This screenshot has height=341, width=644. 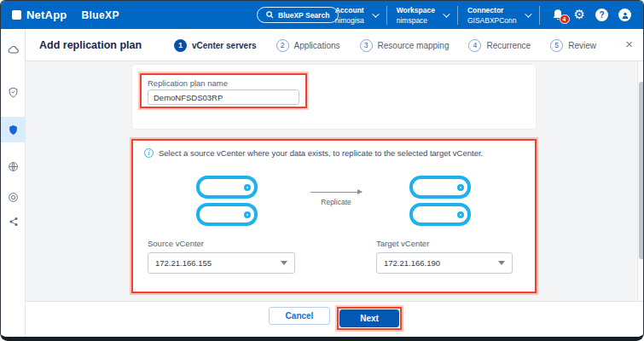 What do you see at coordinates (148, 153) in the screenshot?
I see `info-icon: i` at bounding box center [148, 153].